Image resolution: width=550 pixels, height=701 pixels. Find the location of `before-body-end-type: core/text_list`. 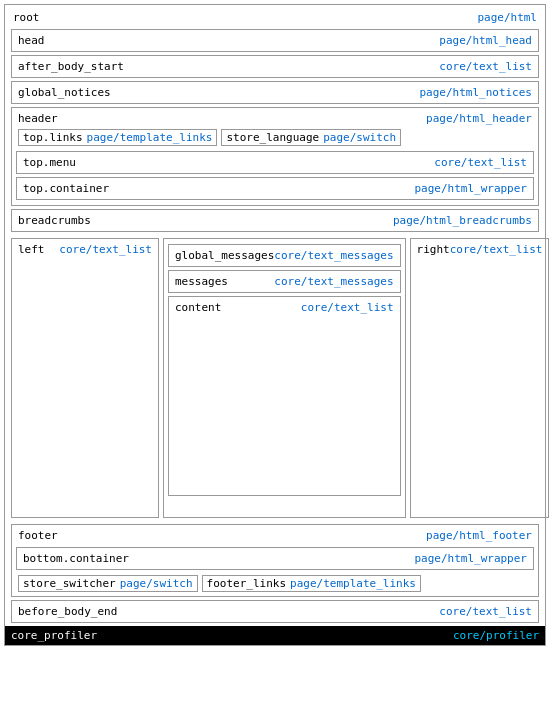

before-body-end-type: core/text_list is located at coordinates (486, 612).